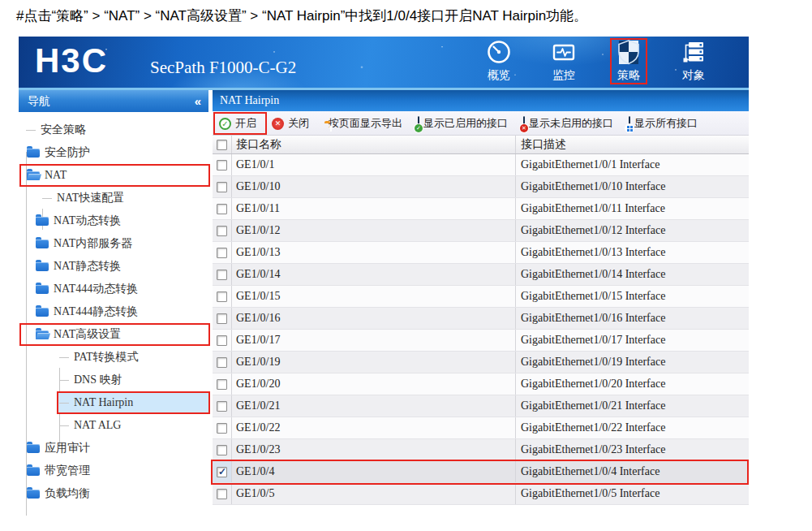  I want to click on toolbar-button-show-all: 显示所有接口, so click(664, 123).